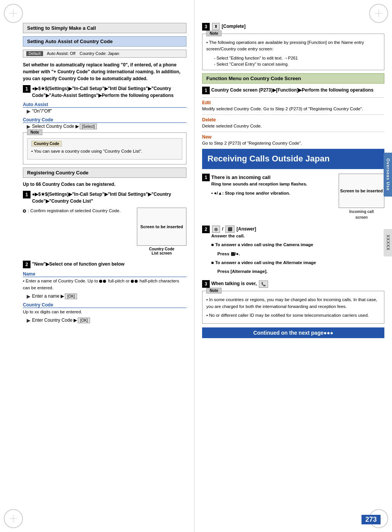  What do you see at coordinates (109, 264) in the screenshot?
I see `reg-step2-content: "New"▶Select one of function given below` at bounding box center [109, 264].